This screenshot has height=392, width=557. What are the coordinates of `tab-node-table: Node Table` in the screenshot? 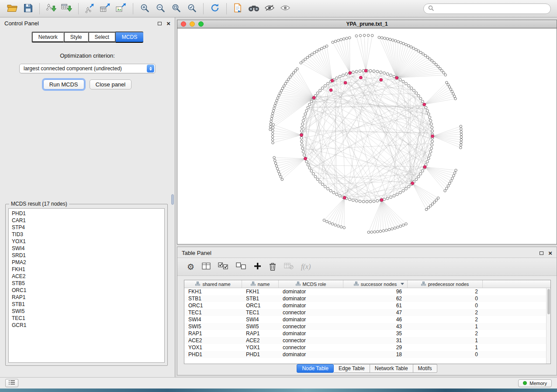 It's located at (315, 368).